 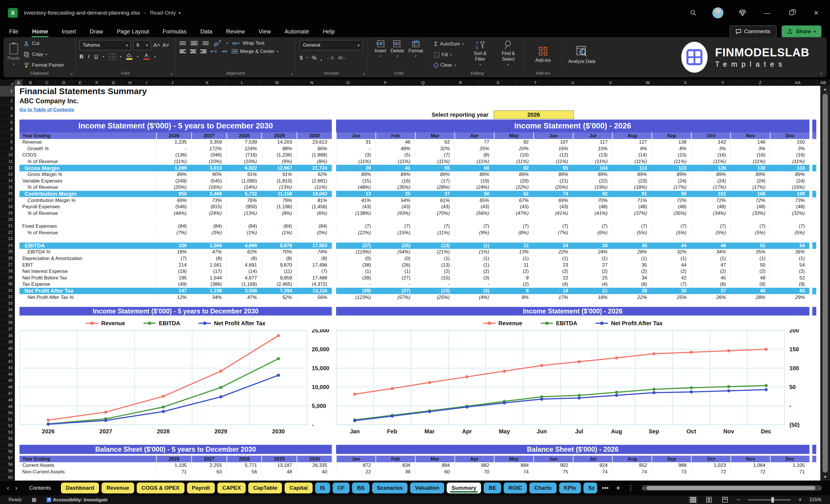 What do you see at coordinates (7, 407) in the screenshot?
I see `row-header-49: 49` at bounding box center [7, 407].